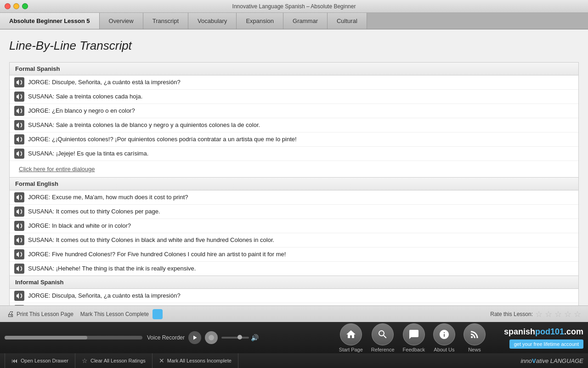 This screenshot has height=368, width=588. What do you see at coordinates (294, 111) in the screenshot?
I see `dialog-line: JORGE: ¿En blanco y negro o en color?` at bounding box center [294, 111].